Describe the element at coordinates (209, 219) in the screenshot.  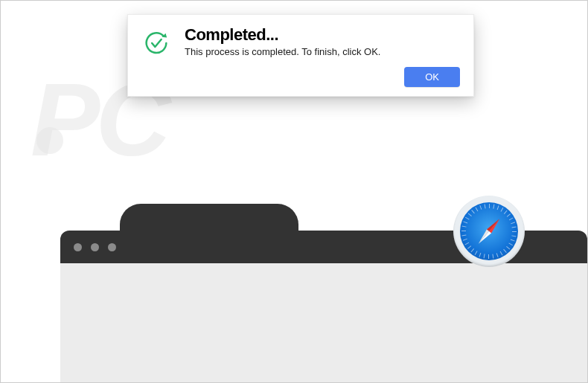
I see `browser-tab` at that location.